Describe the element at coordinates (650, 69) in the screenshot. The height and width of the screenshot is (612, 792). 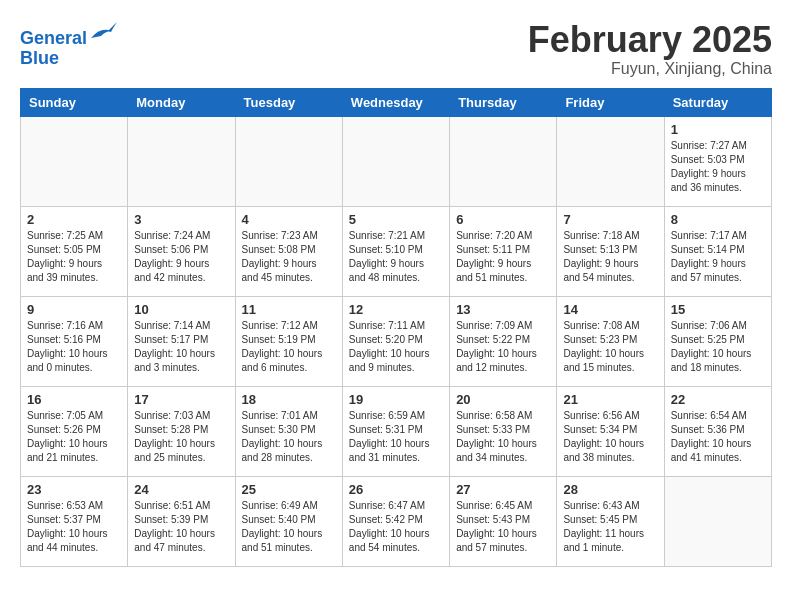
I see `calendar-subtitle: Fuyun, Xinjiang, China` at that location.